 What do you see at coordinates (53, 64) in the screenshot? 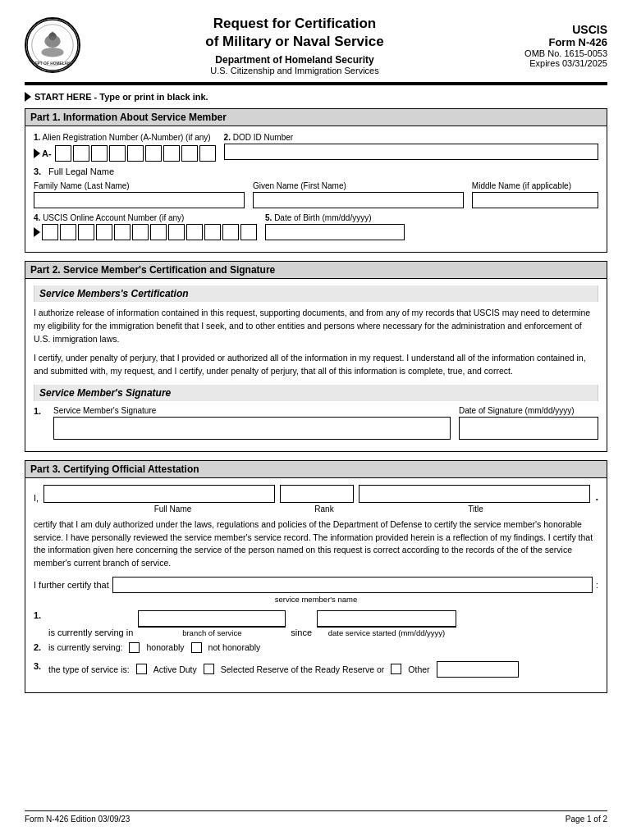
I see `svg-text: DEPT OF HOMELAND` at bounding box center [53, 64].